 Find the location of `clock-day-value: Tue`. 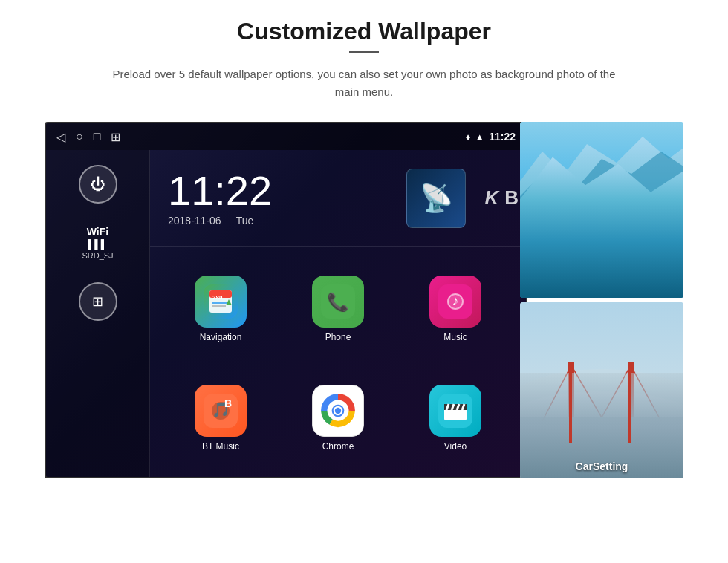

clock-day-value: Tue is located at coordinates (245, 221).